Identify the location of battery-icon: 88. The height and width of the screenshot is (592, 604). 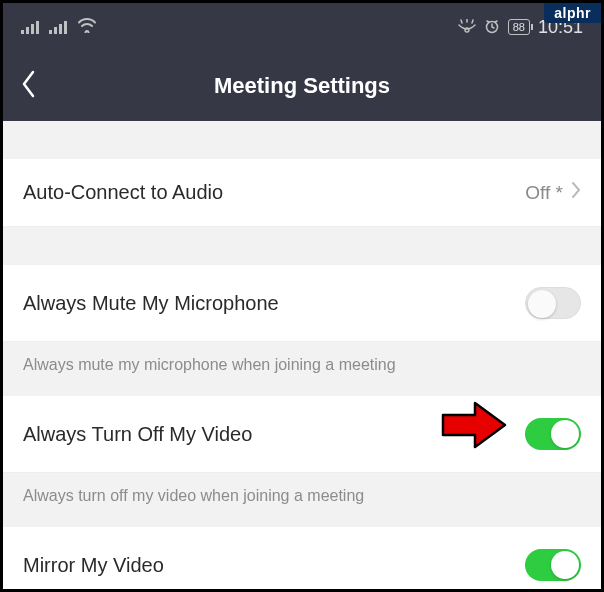
(519, 27).